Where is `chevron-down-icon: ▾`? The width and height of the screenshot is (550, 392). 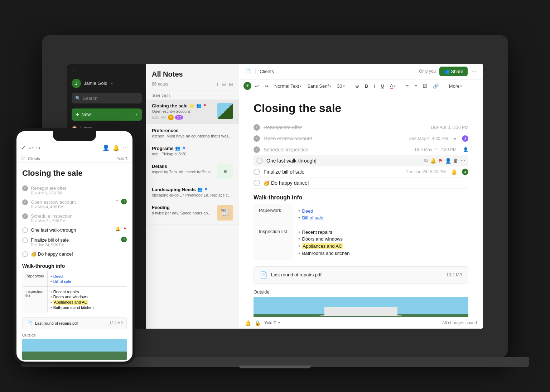 chevron-down-icon: ▾ is located at coordinates (344, 86).